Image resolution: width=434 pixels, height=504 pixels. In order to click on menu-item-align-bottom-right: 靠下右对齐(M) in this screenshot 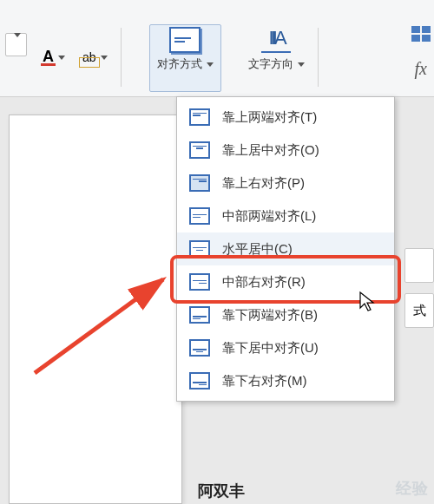, I will do `click(286, 381)`.